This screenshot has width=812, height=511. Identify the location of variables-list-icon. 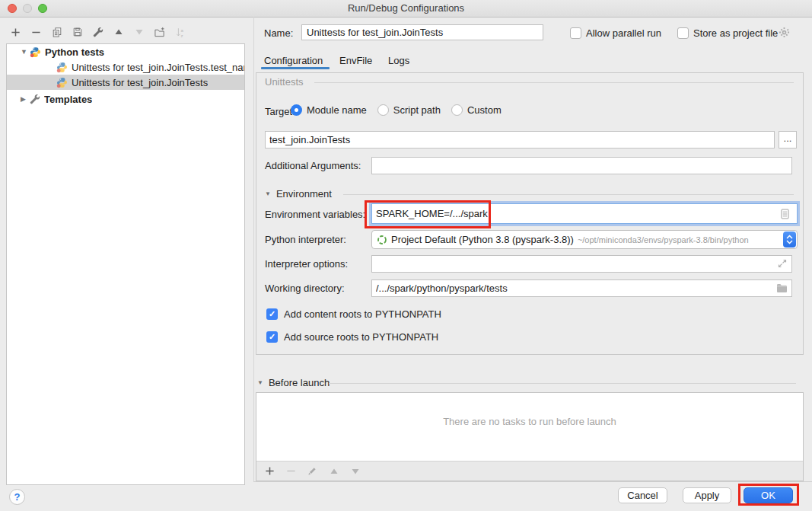
(785, 214).